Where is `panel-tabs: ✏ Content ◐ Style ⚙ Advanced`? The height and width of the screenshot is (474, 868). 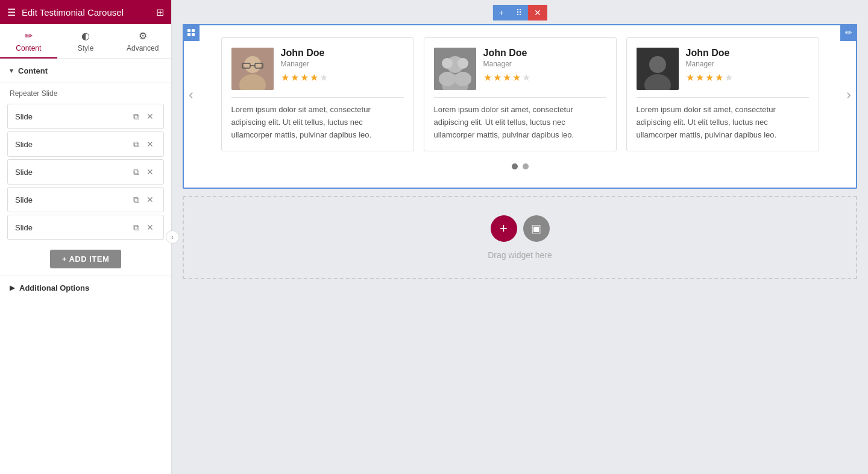 panel-tabs: ✏ Content ◐ Style ⚙ Advanced is located at coordinates (86, 42).